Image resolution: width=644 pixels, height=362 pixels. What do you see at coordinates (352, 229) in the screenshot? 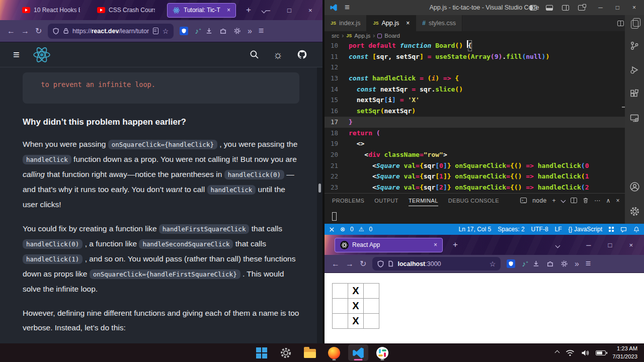
I see `errors-count: 0` at bounding box center [352, 229].